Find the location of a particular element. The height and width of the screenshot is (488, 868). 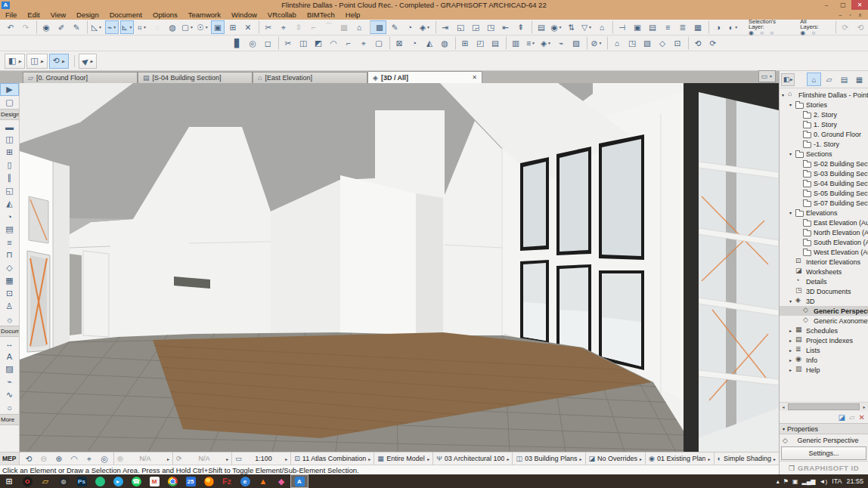

dimension-tool: ↔ is located at coordinates (9, 343).